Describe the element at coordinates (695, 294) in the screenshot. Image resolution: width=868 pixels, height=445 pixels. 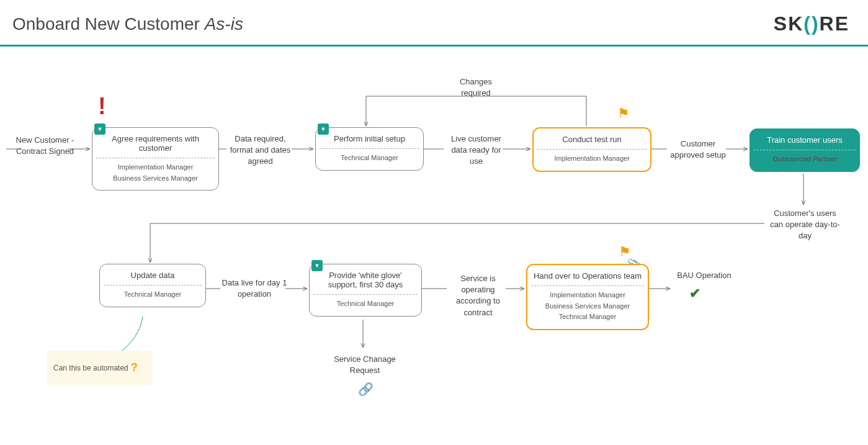
I see `check-icon: ✔` at that location.